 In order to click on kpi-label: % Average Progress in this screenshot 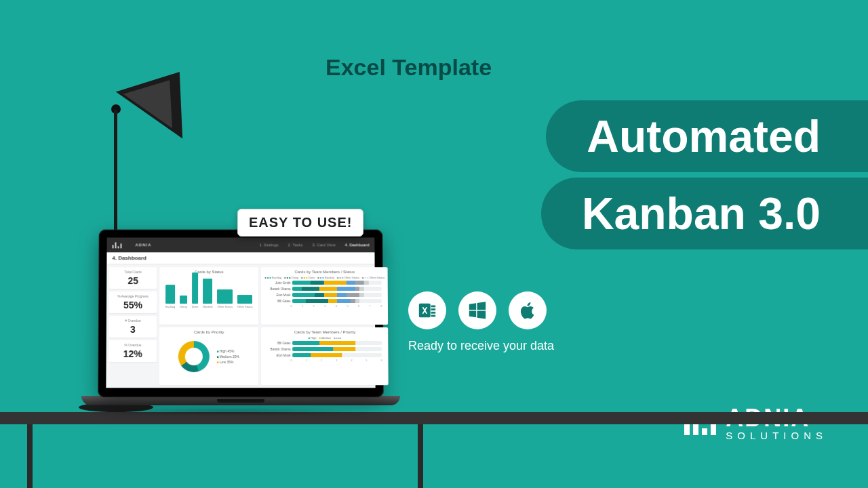, I will do `click(133, 296)`.